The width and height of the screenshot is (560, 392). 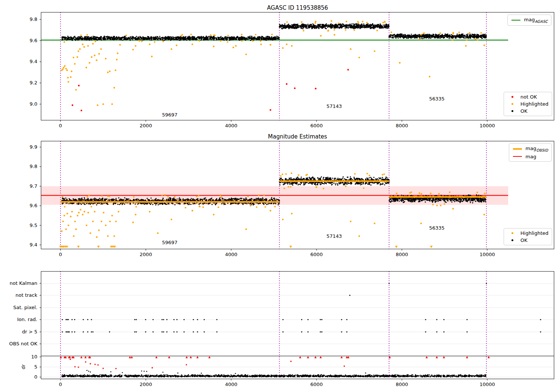 What do you see at coordinates (19, 332) in the screenshot?
I see `row-label: dr > 5` at bounding box center [19, 332].